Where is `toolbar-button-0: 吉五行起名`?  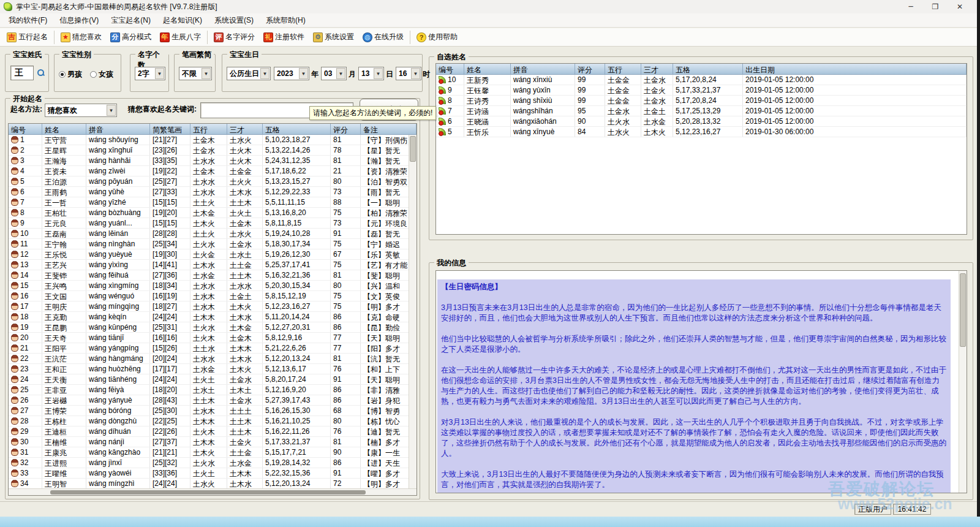
toolbar-button-0: 吉五行起名 is located at coordinates (27, 37).